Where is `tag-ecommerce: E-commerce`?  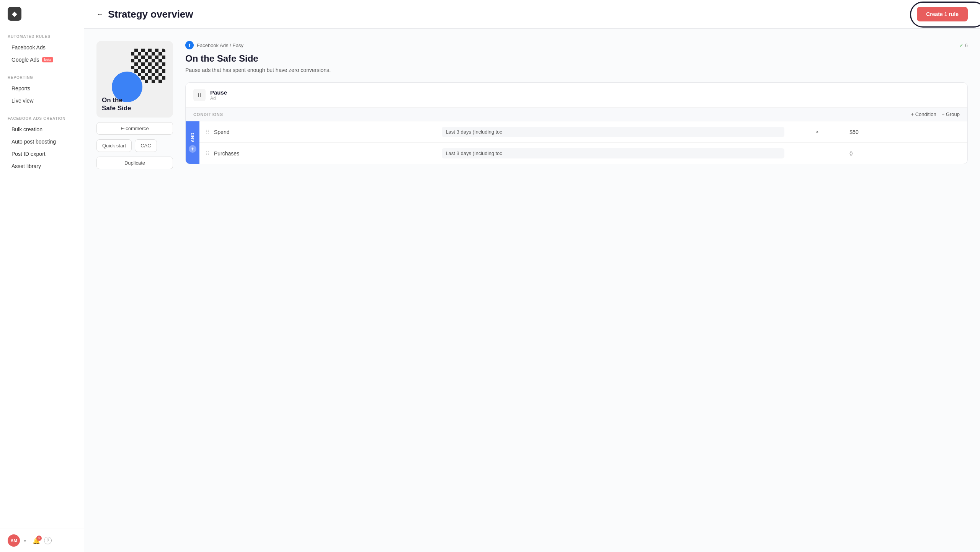
tag-ecommerce: E-commerce is located at coordinates (135, 129).